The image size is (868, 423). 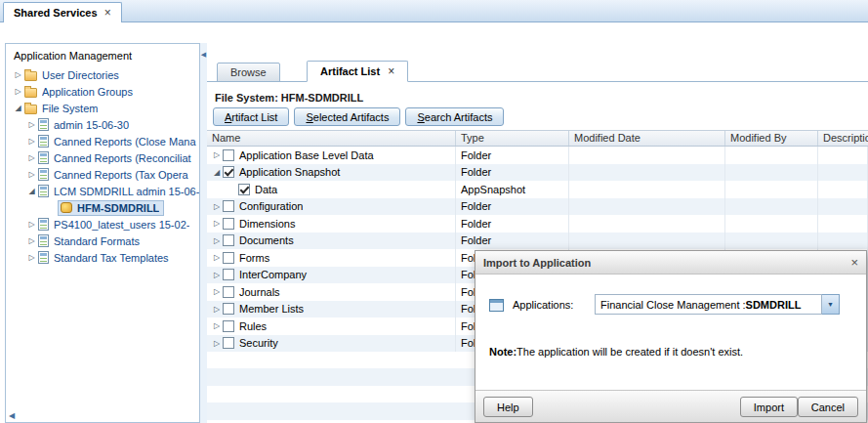 What do you see at coordinates (103, 207) in the screenshot?
I see `tree-item-hfm-sdmdrill: HFM-SDMDRILL` at bounding box center [103, 207].